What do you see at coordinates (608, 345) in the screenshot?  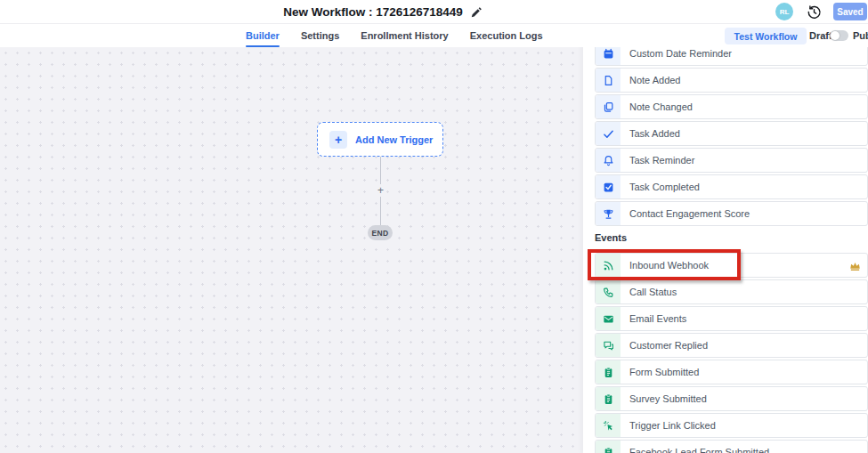 I see `chat-bubbles-icon` at bounding box center [608, 345].